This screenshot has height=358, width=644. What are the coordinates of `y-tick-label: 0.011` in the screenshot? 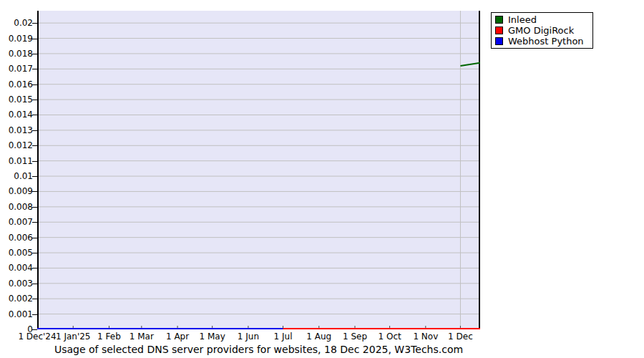 It's located at (16, 161).